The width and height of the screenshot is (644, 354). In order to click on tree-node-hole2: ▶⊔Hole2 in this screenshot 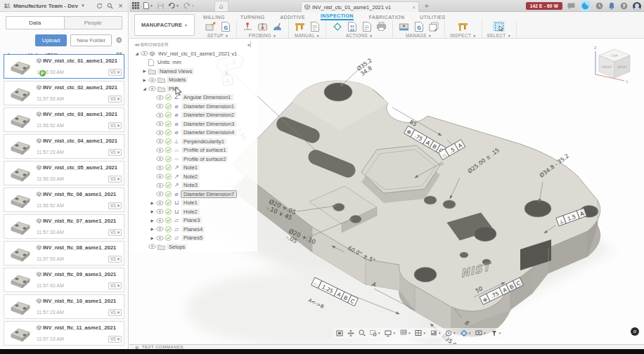, I will do `click(194, 212)`.